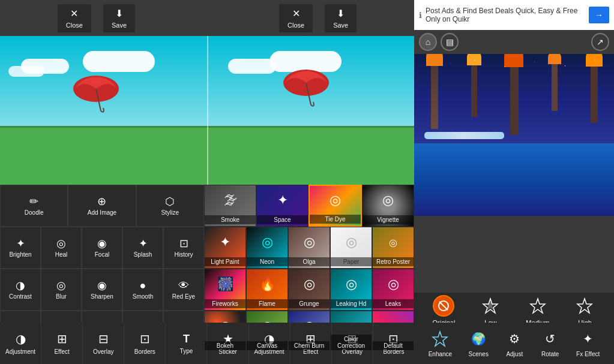 This screenshot has width=614, height=364. What do you see at coordinates (225, 290) in the screenshot?
I see `effect-fireworks: 🎆 Fireworks` at bounding box center [225, 290].